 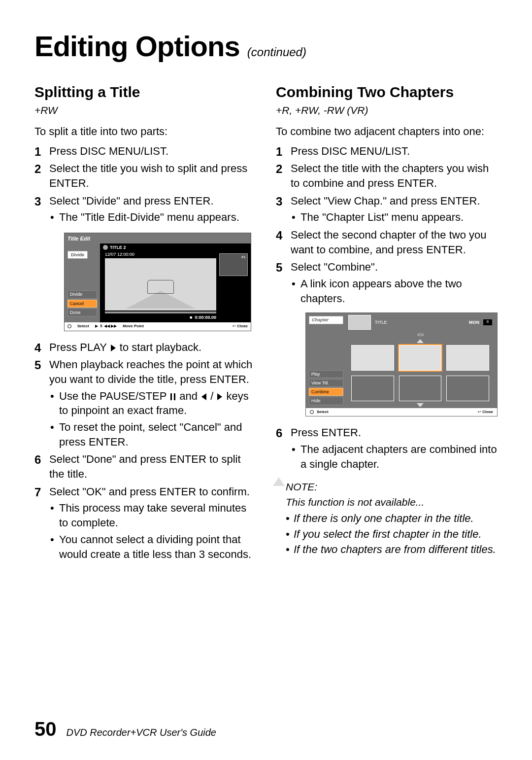 What do you see at coordinates (396, 550) in the screenshot?
I see `note-li3: If the two chapters are from different t…` at bounding box center [396, 550].